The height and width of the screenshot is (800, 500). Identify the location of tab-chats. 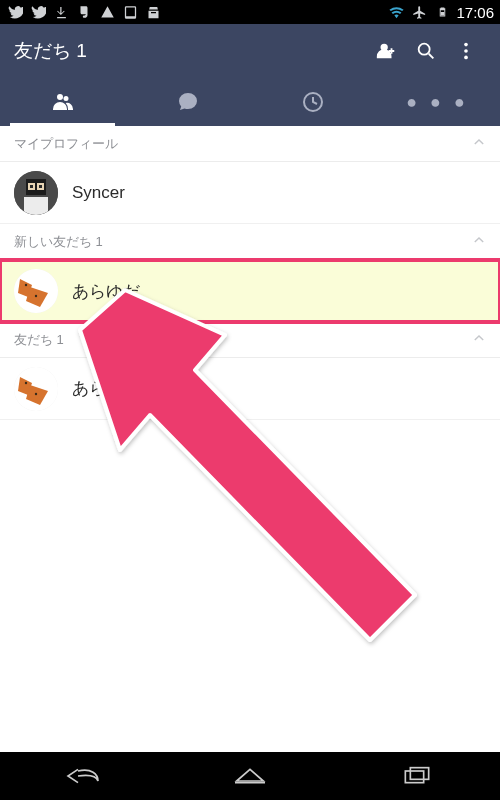
(188, 102).